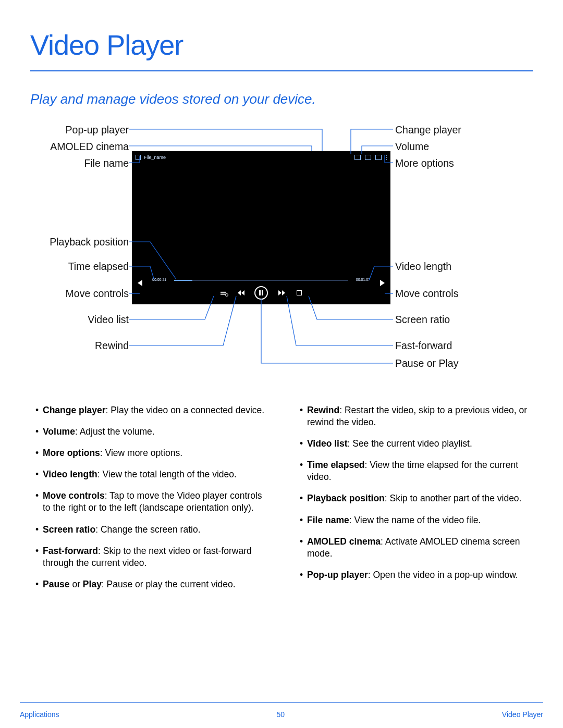 The width and height of the screenshot is (563, 728). What do you see at coordinates (261, 228) in the screenshot?
I see `video-player-mock: File_name 00:00:21 00:01:07` at bounding box center [261, 228].